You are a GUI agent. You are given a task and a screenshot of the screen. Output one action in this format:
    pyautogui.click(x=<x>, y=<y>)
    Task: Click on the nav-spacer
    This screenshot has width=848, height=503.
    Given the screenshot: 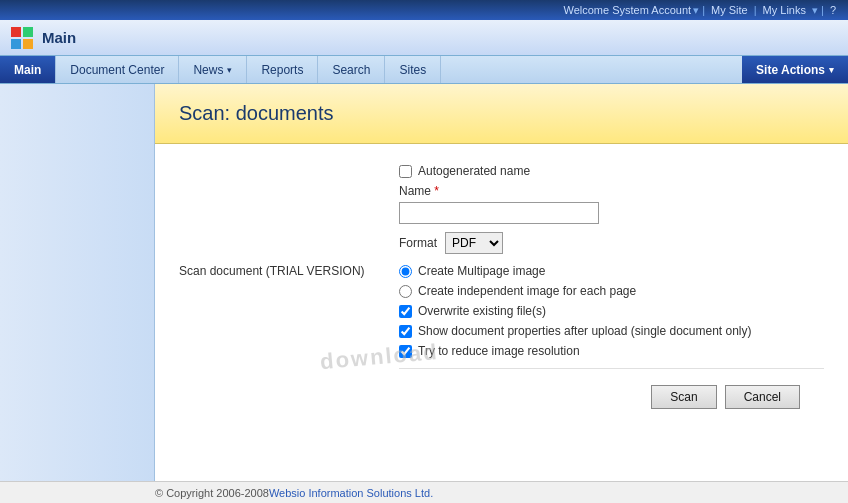 What is the action you would take?
    pyautogui.click(x=592, y=70)
    